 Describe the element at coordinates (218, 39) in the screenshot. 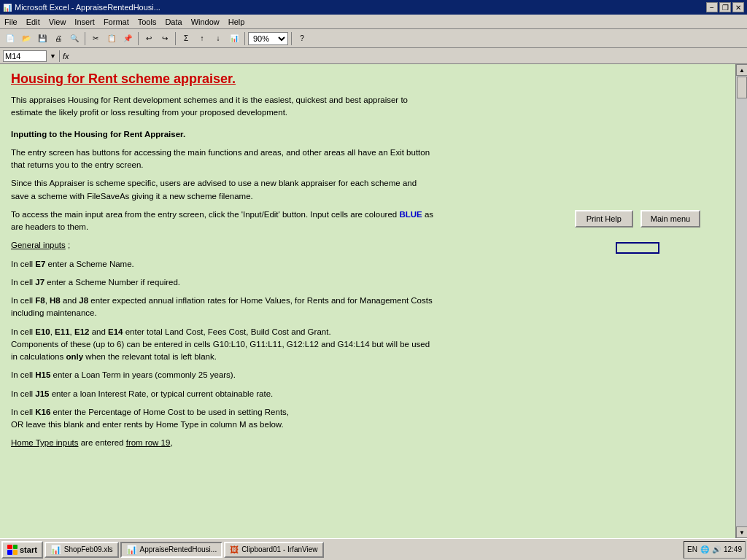

I see `sort-desc-button: ↓` at that location.